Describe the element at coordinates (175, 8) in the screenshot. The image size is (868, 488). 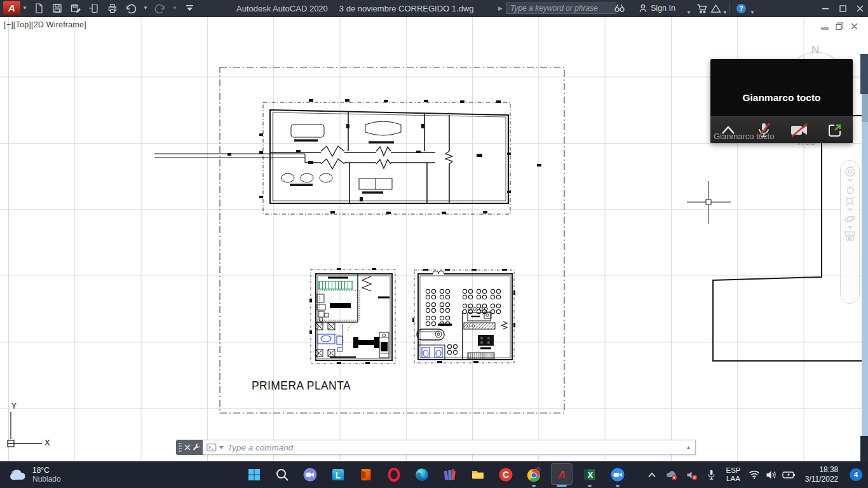
I see `redo-dropdown: ▼` at that location.